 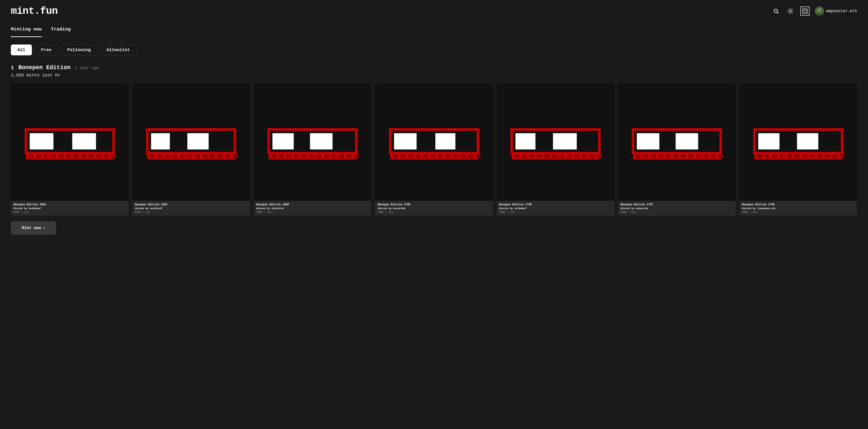 What do you see at coordinates (26, 30) in the screenshot?
I see `tab-minting-now: Minting now` at bounding box center [26, 30].